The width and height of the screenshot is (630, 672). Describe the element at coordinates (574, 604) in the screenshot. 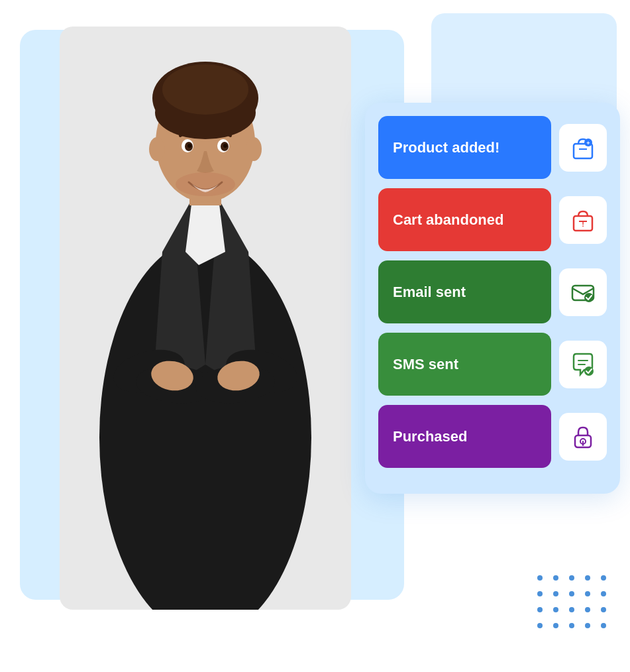

I see `dot-pattern` at that location.